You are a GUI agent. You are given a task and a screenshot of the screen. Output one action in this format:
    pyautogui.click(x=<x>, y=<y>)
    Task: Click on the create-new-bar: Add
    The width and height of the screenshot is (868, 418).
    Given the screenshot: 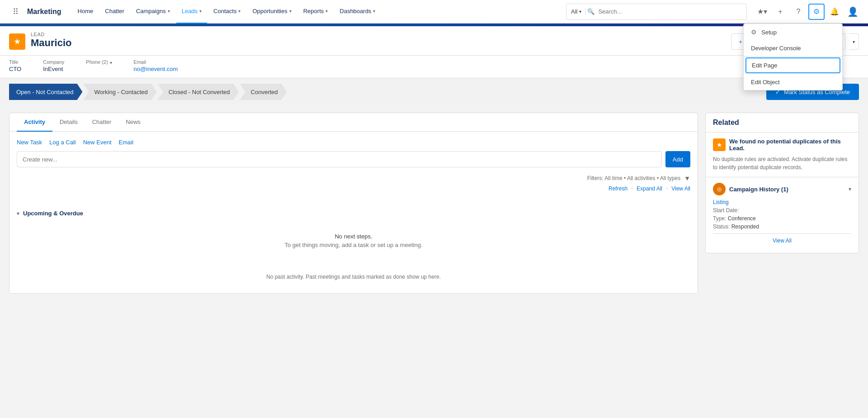 What is the action you would take?
    pyautogui.click(x=354, y=159)
    